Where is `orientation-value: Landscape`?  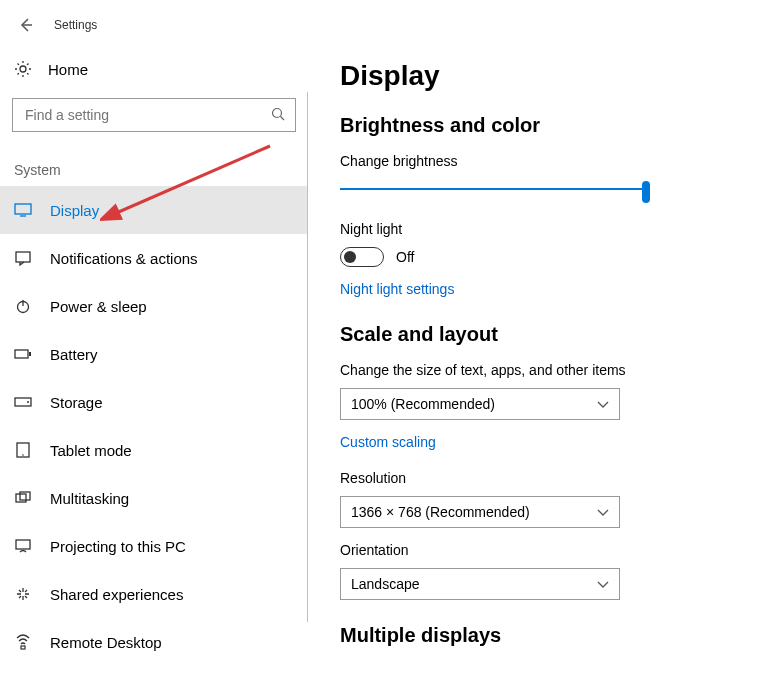 orientation-value: Landscape is located at coordinates (386, 584).